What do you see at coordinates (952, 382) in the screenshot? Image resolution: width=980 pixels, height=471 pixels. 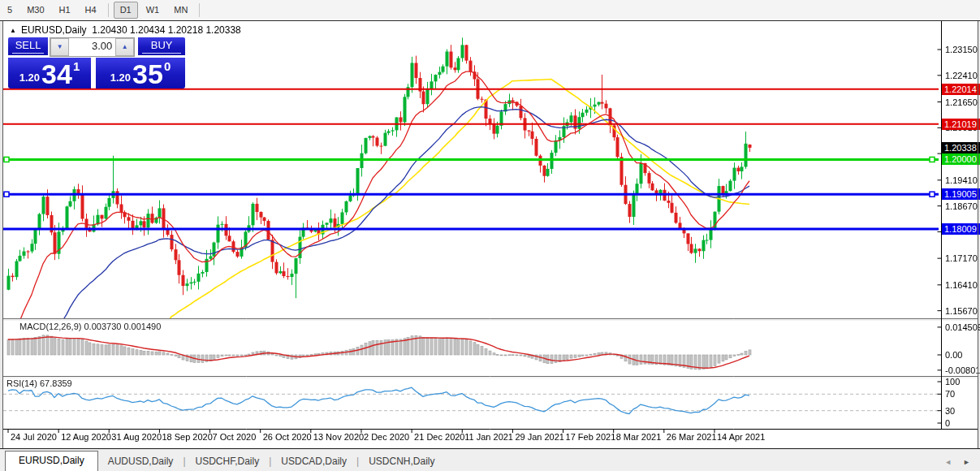 I see `rsi-scale-label: 100` at bounding box center [952, 382].